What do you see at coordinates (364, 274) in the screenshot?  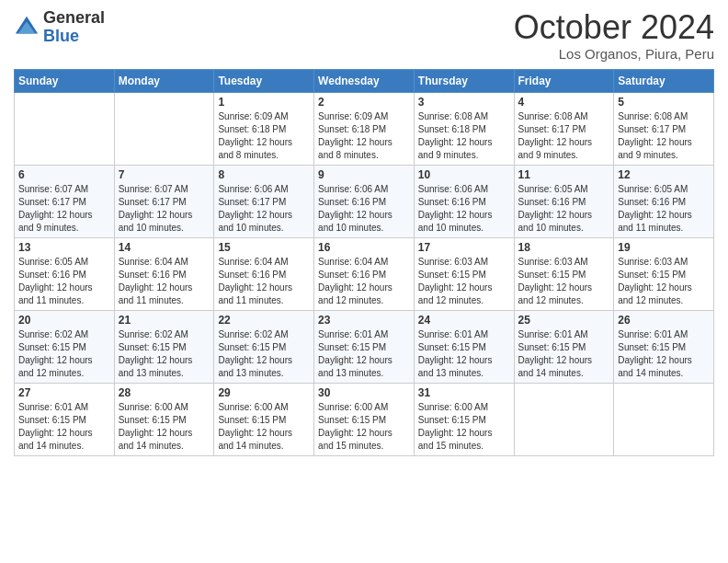 I see `calendar-cell: 16Sunrise: 6:04 AM Sunset: 6:16 PM Dayli…` at bounding box center [364, 274].